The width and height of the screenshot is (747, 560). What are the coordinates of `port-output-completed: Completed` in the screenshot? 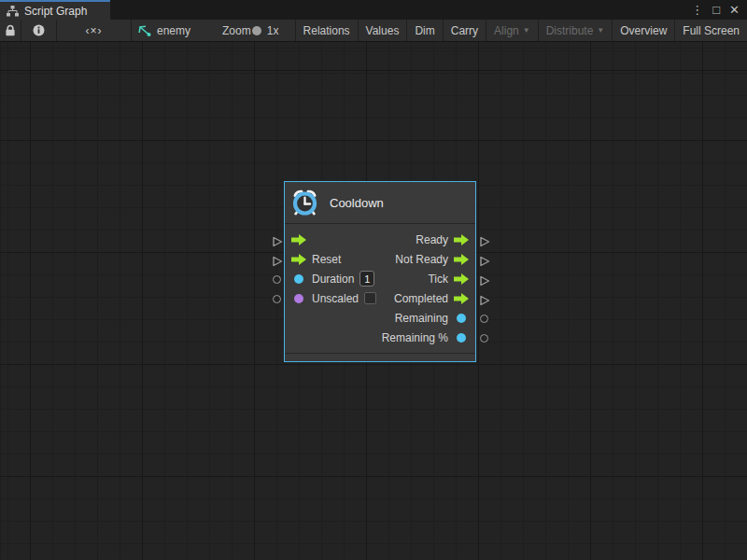 It's located at (428, 299).